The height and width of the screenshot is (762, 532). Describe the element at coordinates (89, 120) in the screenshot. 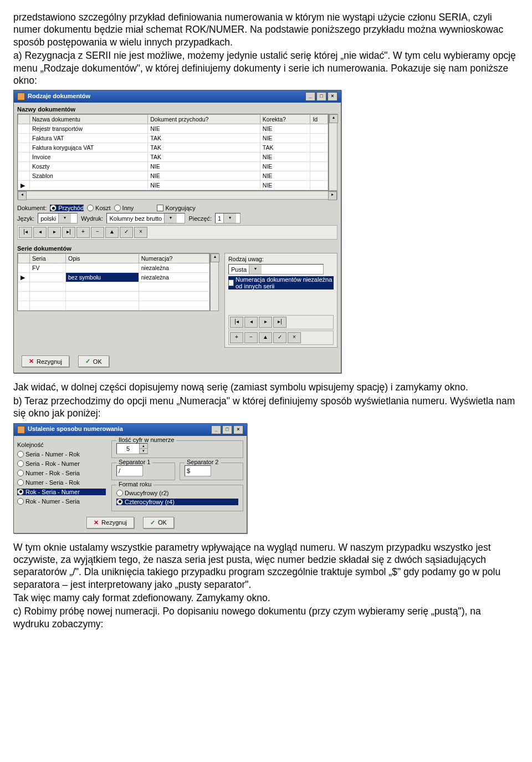

I see `col-name: Nazwa dokumentu` at that location.